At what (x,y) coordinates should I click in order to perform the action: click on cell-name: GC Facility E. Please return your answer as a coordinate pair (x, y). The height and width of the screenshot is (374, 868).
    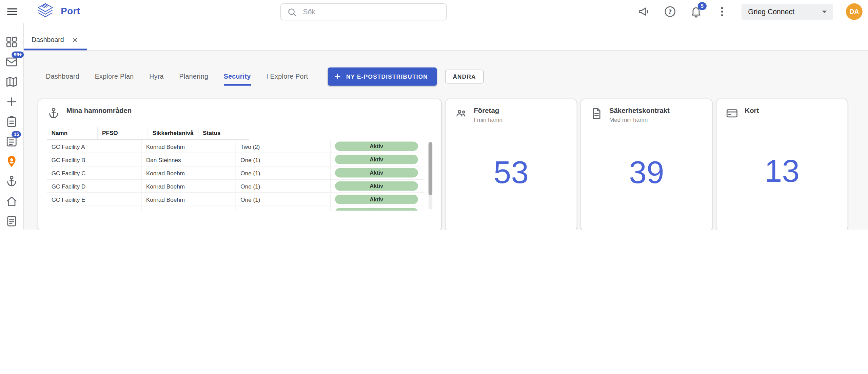
    Looking at the image, I should click on (94, 199).